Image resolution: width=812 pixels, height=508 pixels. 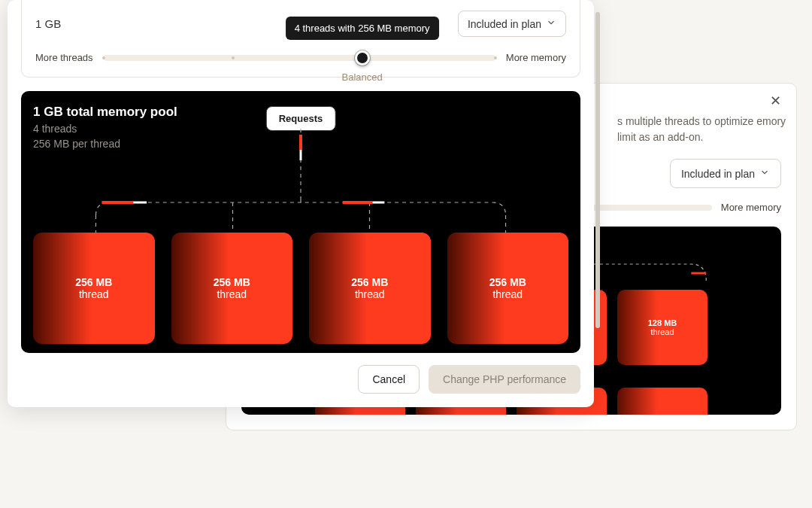 I want to click on bg-thread-box, so click(x=662, y=401).